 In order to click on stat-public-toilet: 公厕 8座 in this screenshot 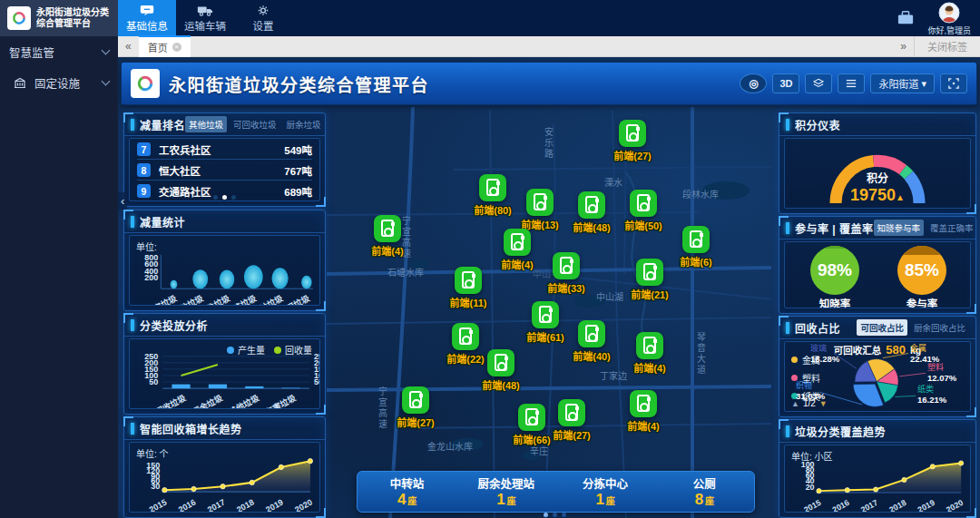, I will do `click(704, 492)`.